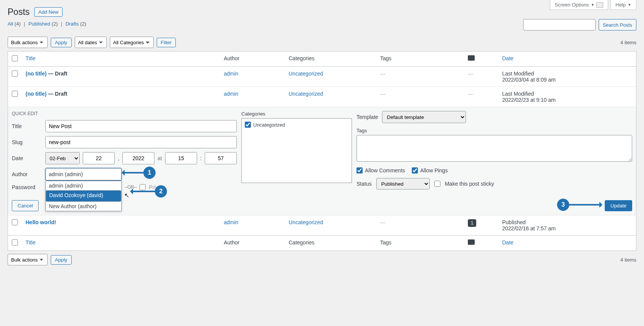 The height and width of the screenshot is (326, 644). What do you see at coordinates (138, 158) in the screenshot?
I see `qe-year-input` at bounding box center [138, 158].